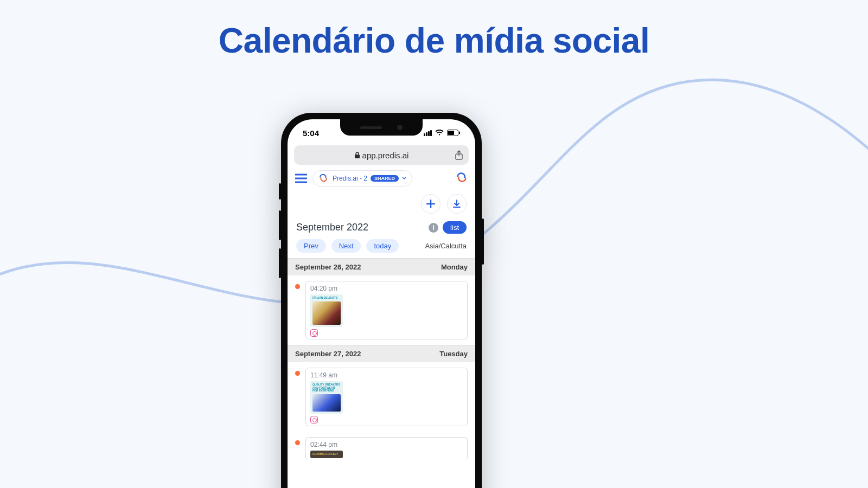 The image size is (868, 488). I want to click on status-time: 5:04, so click(311, 133).